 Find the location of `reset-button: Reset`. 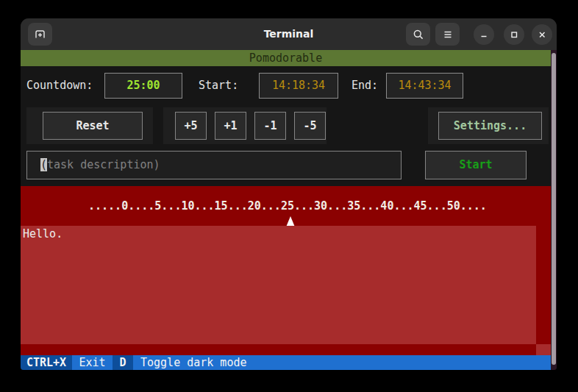

reset-button: Reset is located at coordinates (93, 126).